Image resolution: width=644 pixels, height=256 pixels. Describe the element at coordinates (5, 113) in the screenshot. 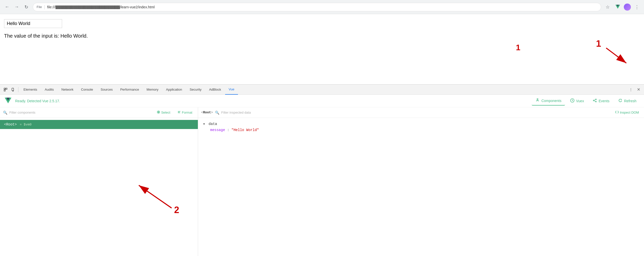

I see `search-icon: 🔍` at that location.